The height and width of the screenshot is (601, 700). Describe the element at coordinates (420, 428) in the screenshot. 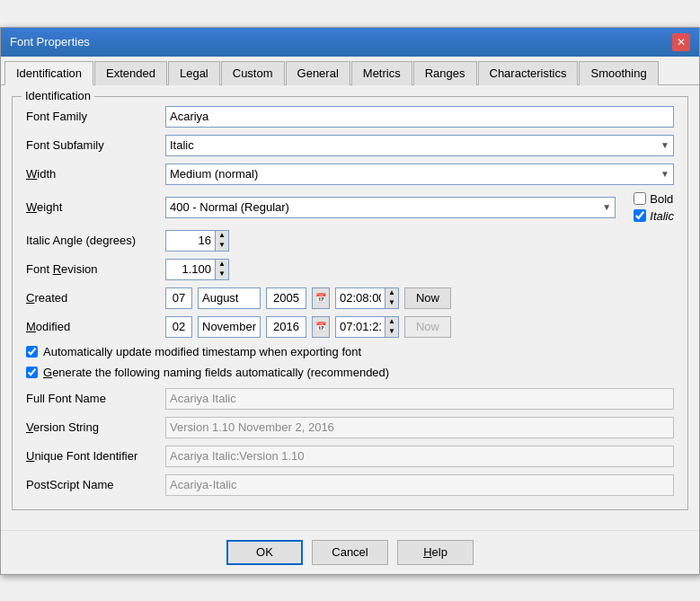

I see `version-string-input` at that location.